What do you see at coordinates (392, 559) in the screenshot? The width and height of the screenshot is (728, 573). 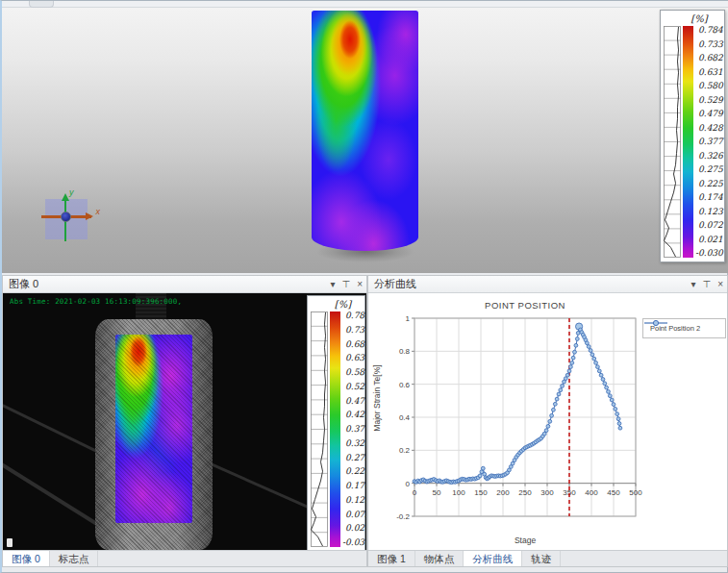 I see `tab-image-1: 图像 1` at bounding box center [392, 559].